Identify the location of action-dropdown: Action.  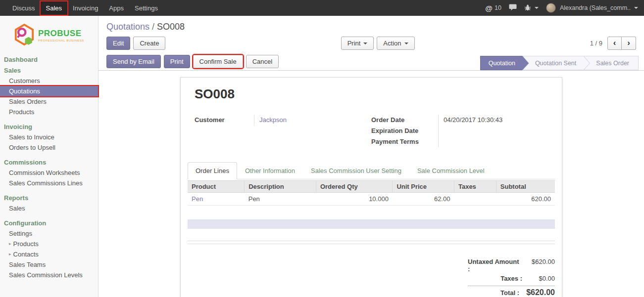
(396, 43).